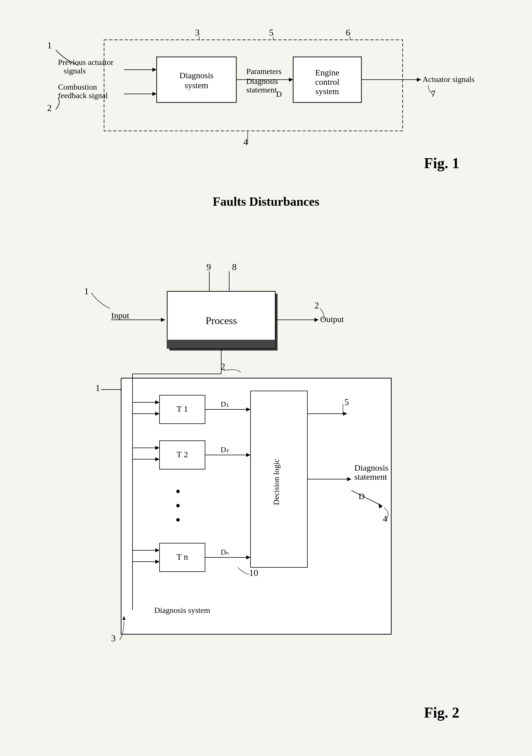  Describe the element at coordinates (448, 79) in the screenshot. I see `svg-text: Actuator signals` at that location.